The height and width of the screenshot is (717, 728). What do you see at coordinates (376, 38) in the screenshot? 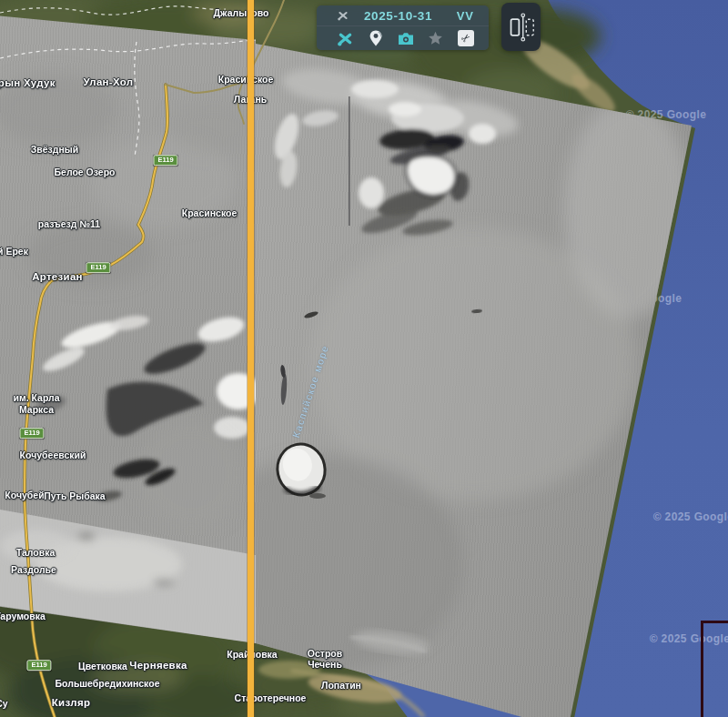
I see `location-pin-icon` at bounding box center [376, 38].